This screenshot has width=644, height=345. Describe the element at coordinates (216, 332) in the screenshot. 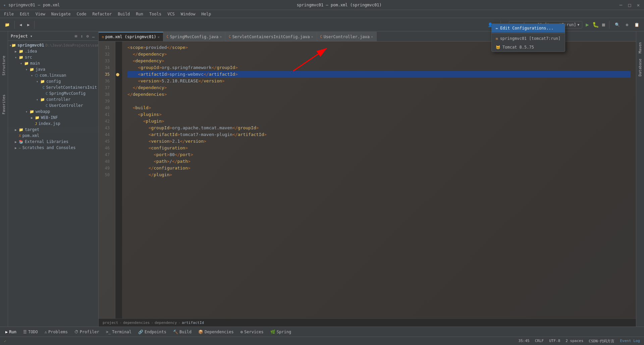

I see `bottom-dependencies-btn: 📦 Dependencies` at that location.